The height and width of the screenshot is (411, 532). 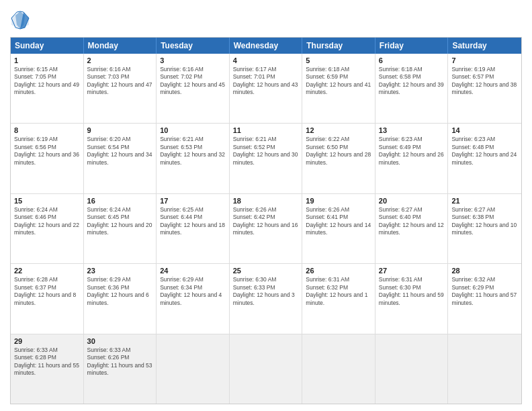 What do you see at coordinates (121, 369) in the screenshot?
I see `day-cell-30: 30Sunrise: 6:33 AMSunset: 6:26 PMDayligh…` at bounding box center [121, 369].